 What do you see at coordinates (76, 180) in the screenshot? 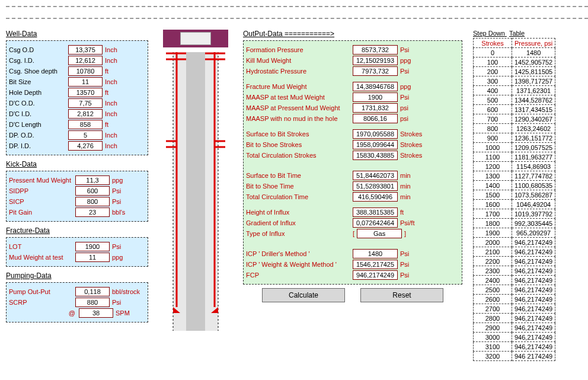
I see `data-row: Pressent Mud Weightppg` at bounding box center [76, 180].